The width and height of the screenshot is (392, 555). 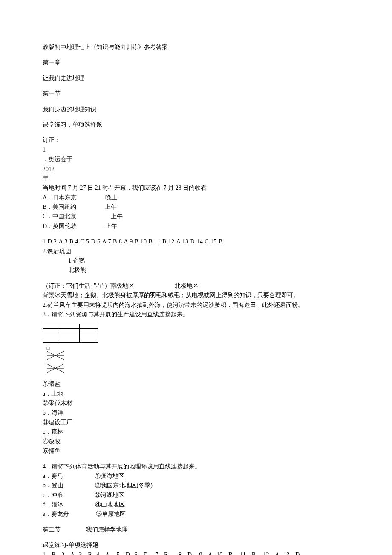 I want to click on q1-dot-line: ．奥运会于, so click(x=196, y=159).